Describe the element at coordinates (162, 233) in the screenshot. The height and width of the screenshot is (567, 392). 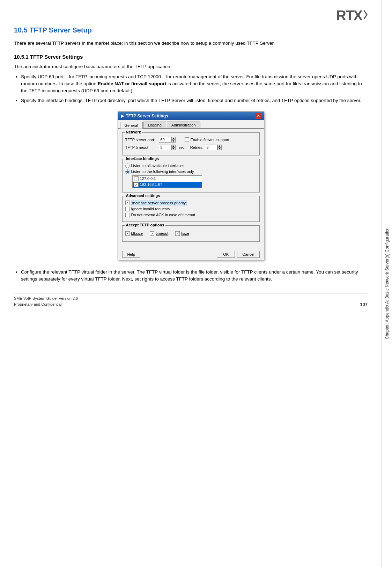
I see `timeout-option-label: timeout` at that location.